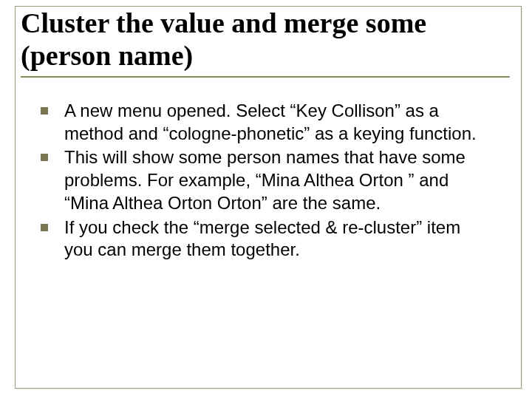 This screenshot has width=532, height=399. Describe the element at coordinates (265, 77) in the screenshot. I see `title-underline` at that location.